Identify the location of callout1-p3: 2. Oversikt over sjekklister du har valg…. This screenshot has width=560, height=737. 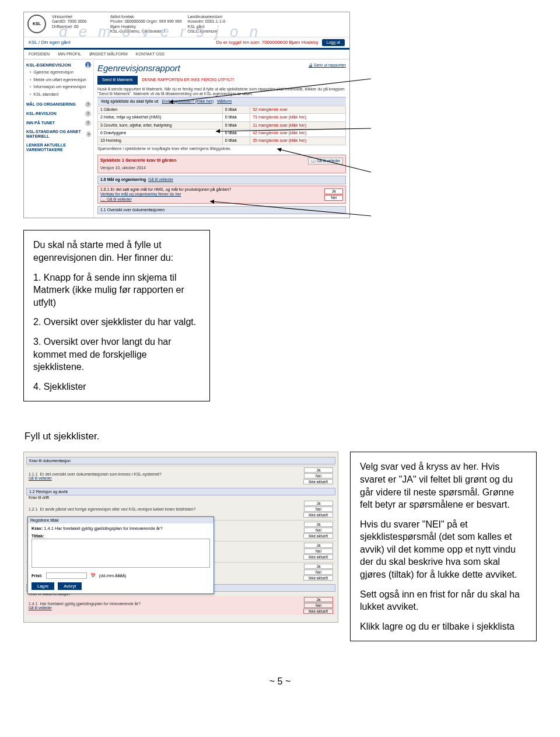
(117, 322).